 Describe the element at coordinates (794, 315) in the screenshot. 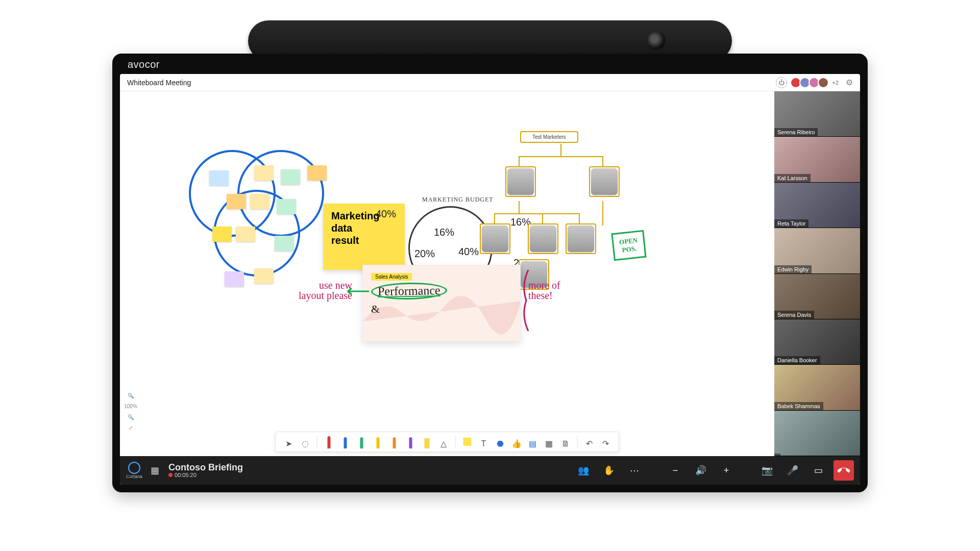

I see `participant-name: Serena Davis` at that location.